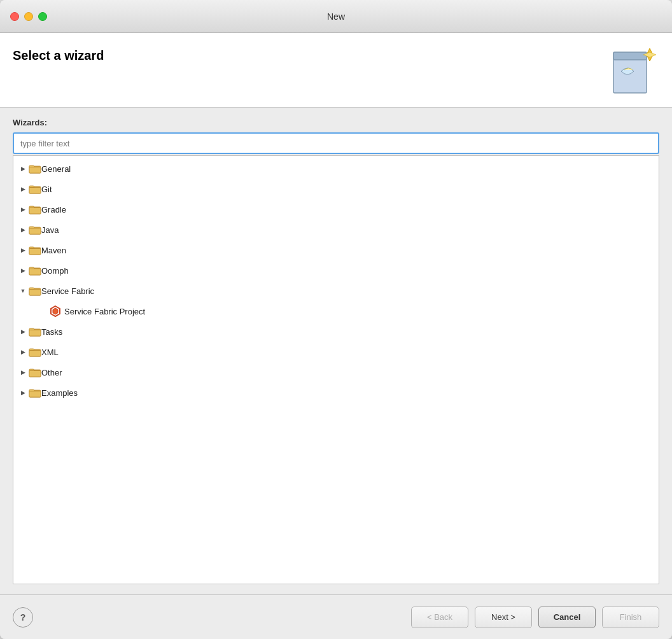 The image size is (672, 639). I want to click on folder-icon-other, so click(35, 372).